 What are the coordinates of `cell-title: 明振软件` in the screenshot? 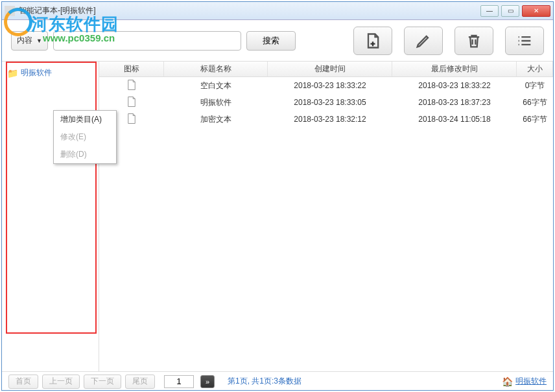 It's located at (216, 102).